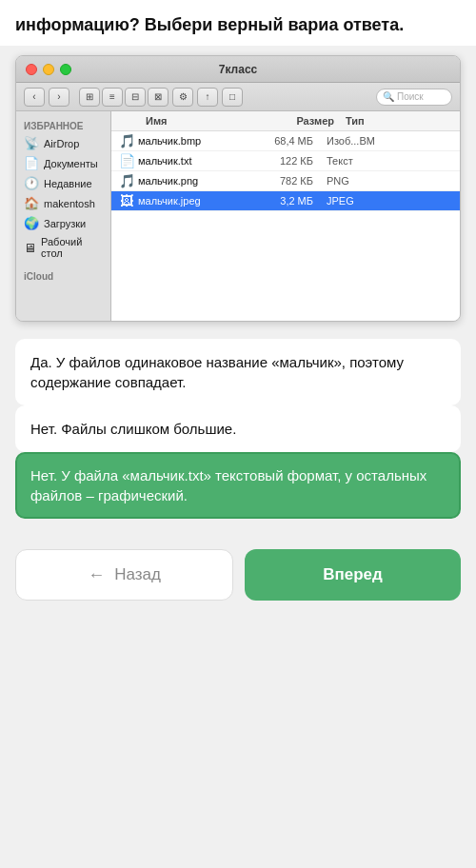 Image resolution: width=476 pixels, height=868 pixels. What do you see at coordinates (31, 69) in the screenshot?
I see `close-button` at bounding box center [31, 69].